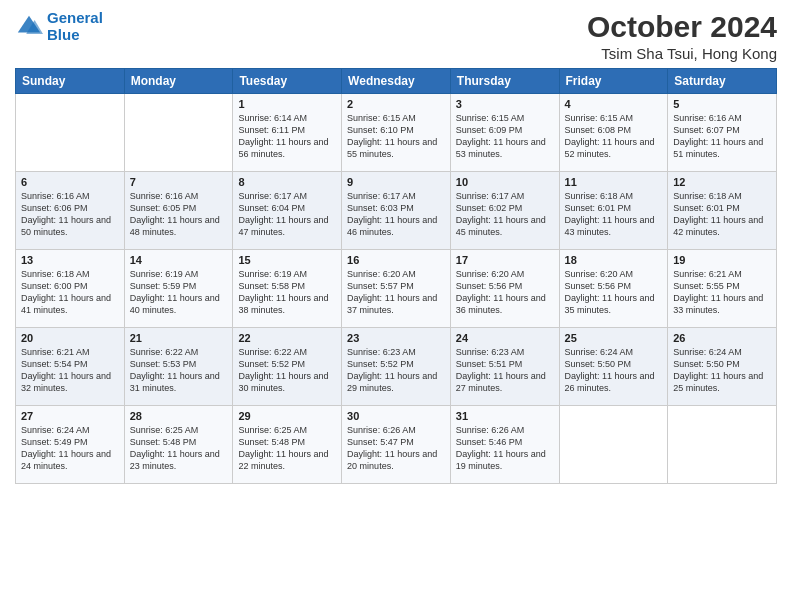 This screenshot has width=792, height=612. I want to click on day-cell: 5Sunrise: 6:16 AMSunset: 6:07 PMDaylight…, so click(722, 133).